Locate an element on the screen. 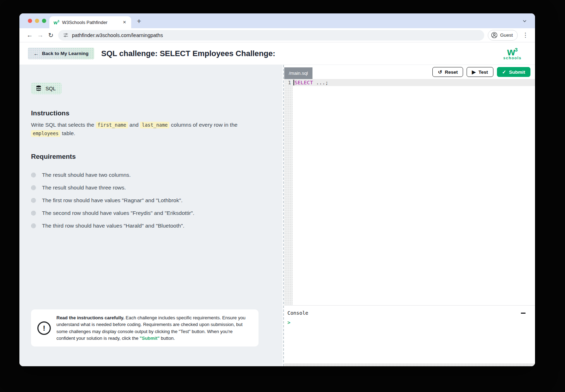  address-bar: pathfinder.w3schools.com/learningpaths is located at coordinates (271, 35).